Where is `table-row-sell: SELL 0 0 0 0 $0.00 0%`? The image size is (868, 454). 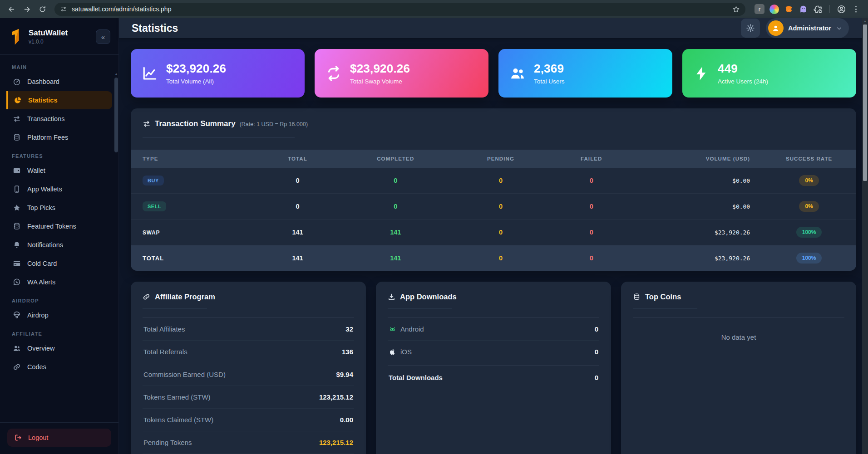 table-row-sell: SELL 0 0 0 0 $0.00 0% is located at coordinates (493, 207).